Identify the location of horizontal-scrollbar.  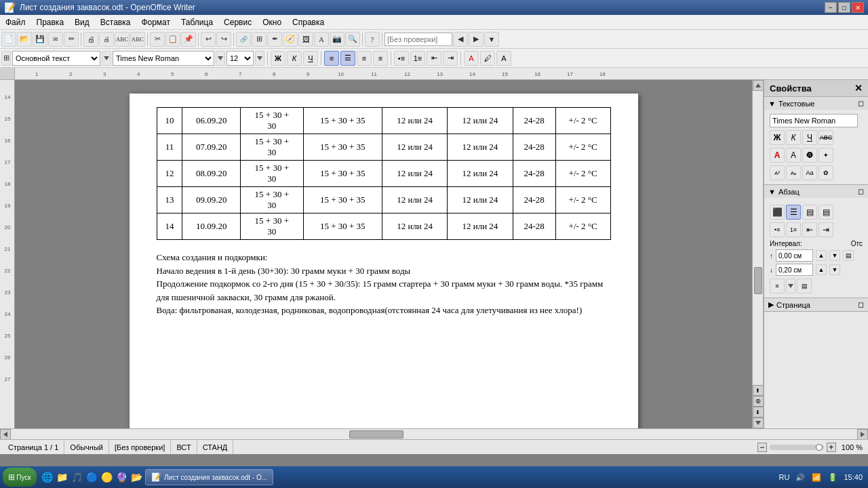
(434, 434).